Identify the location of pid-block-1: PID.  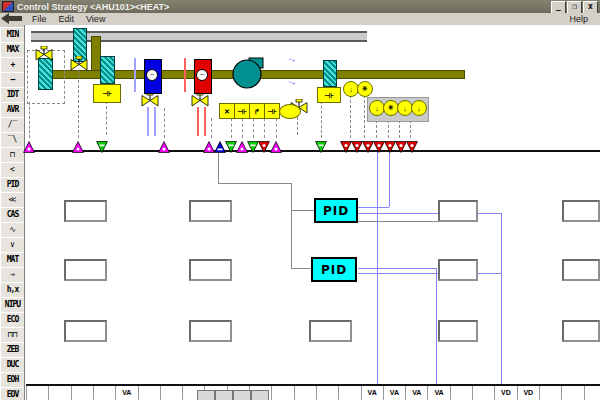
(336, 210).